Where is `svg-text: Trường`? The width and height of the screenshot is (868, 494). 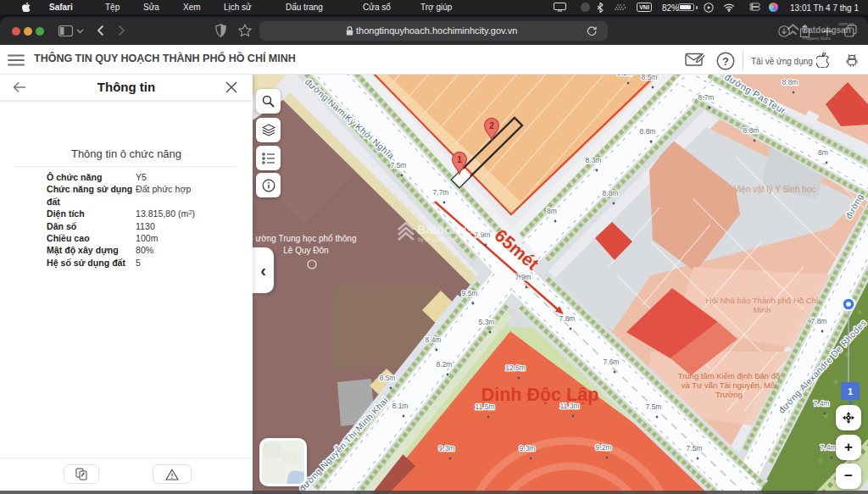 svg-text: Trường is located at coordinates (729, 395).